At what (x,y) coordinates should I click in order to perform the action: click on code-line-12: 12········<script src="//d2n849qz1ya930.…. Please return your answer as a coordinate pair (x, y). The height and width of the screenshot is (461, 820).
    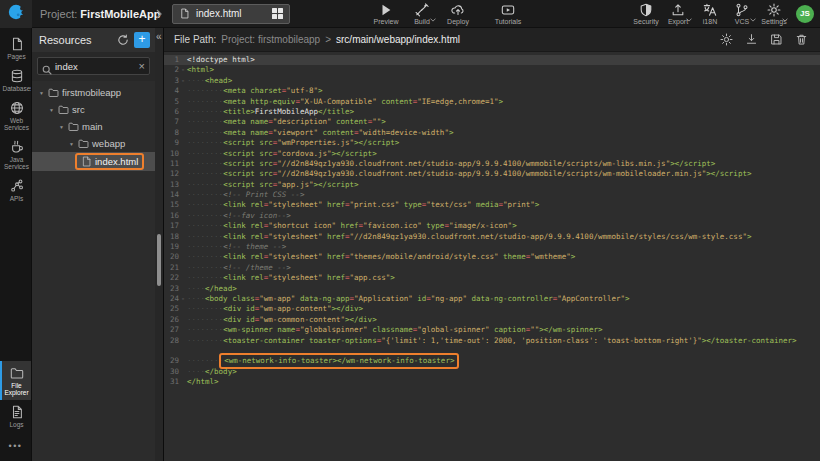
    Looking at the image, I should click on (492, 174).